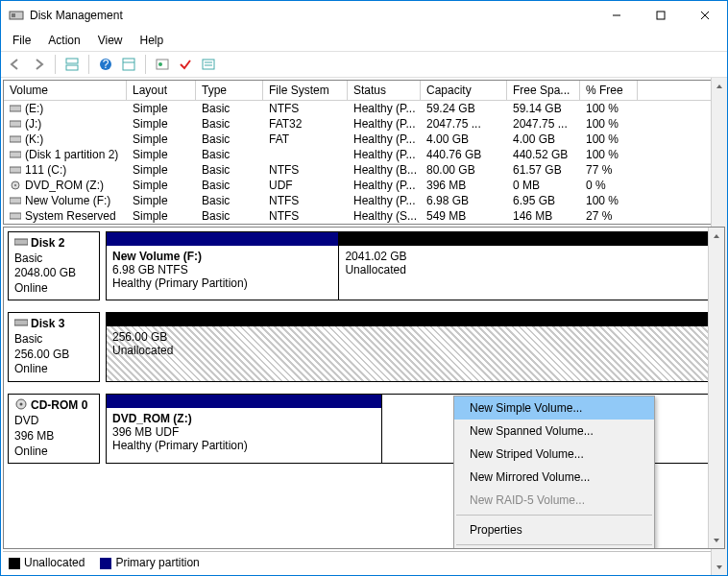 This screenshot has height=576, width=728. What do you see at coordinates (364, 185) in the screenshot?
I see `table-row: DVD_ROM (Z:)SimpleBasicUDFHealthy (P...3…` at bounding box center [364, 185].